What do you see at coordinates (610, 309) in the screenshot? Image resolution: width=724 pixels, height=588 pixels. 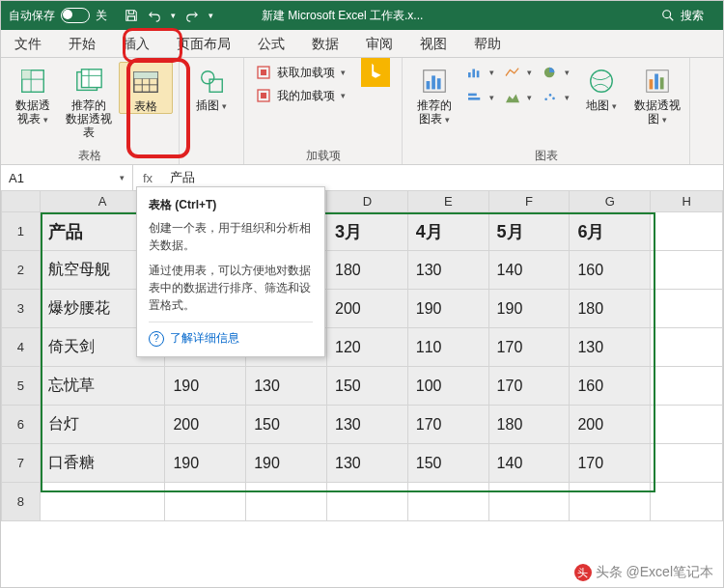 I see `cell-G3: 180` at bounding box center [610, 309].